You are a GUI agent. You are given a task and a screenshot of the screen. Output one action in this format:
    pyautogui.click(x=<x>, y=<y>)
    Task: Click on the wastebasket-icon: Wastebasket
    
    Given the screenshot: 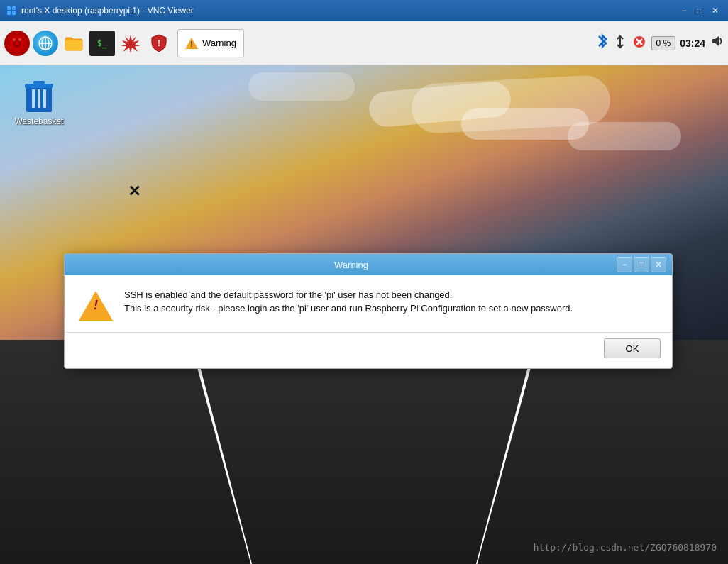 What is the action you would take?
    pyautogui.click(x=39, y=103)
    